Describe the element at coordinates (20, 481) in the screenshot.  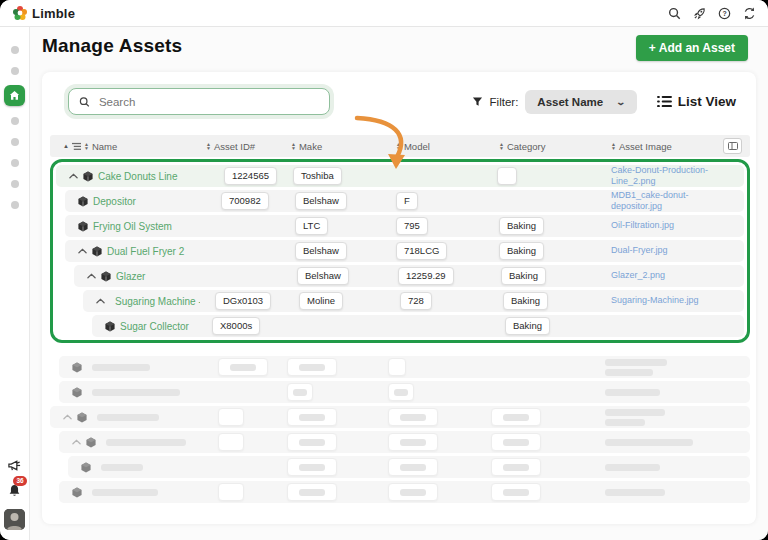
I see `notification-badge: 36` at that location.